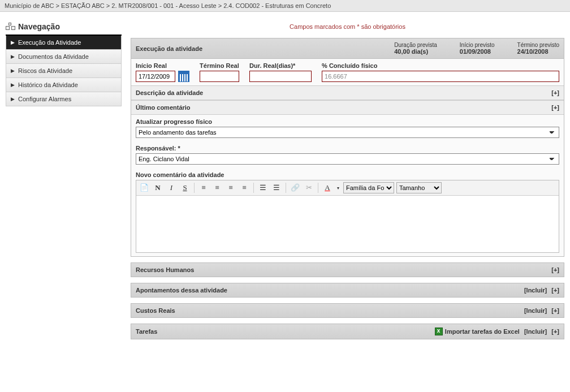  What do you see at coordinates (347, 216) in the screenshot?
I see `rich-text-editor: 📄 N I S ≡ ≡ ≡ ≡ ☰ ☰ 🔗 ✂` at bounding box center [347, 216].